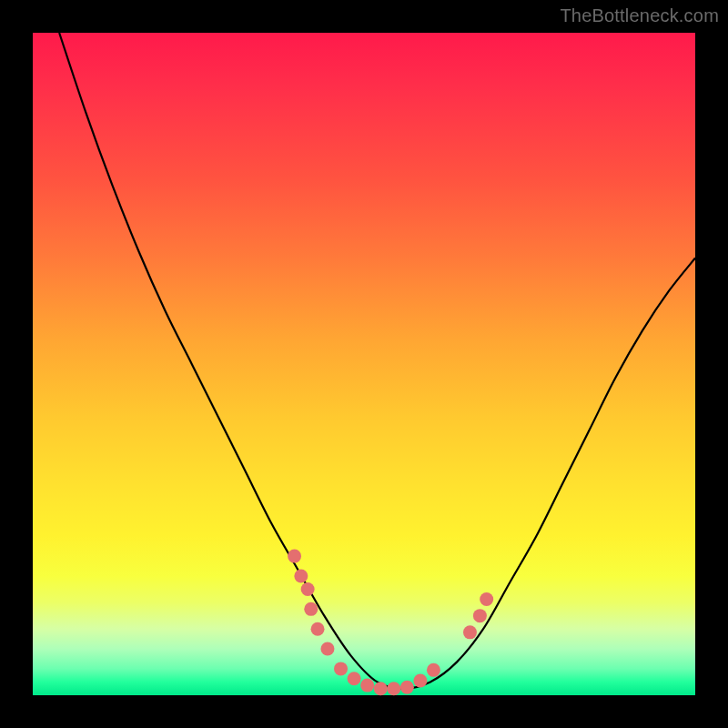 The image size is (728, 728). What do you see at coordinates (390, 622) in the screenshot?
I see `marker-group` at bounding box center [390, 622].